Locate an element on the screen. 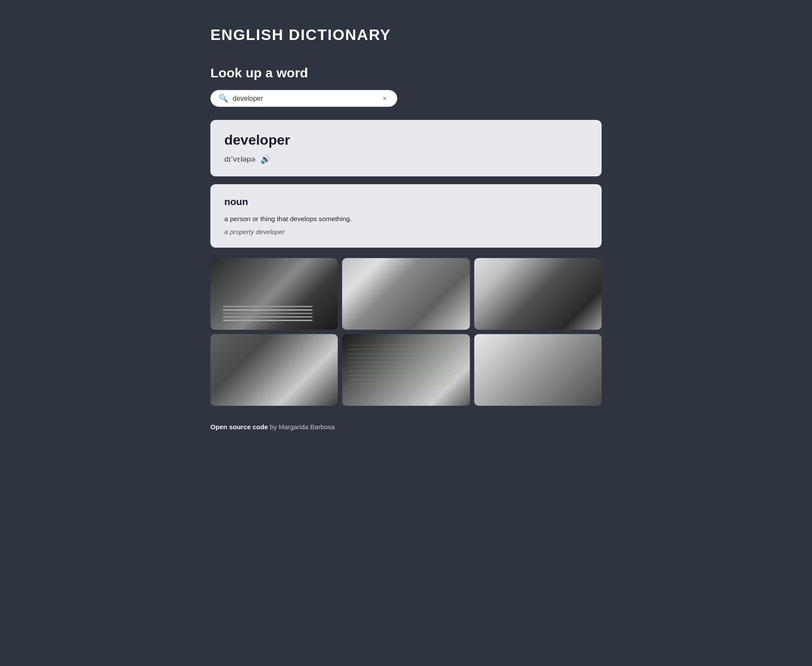 Image resolution: width=812 pixels, height=666 pixels. footer-by: by Margarida Barbosa is located at coordinates (302, 427).